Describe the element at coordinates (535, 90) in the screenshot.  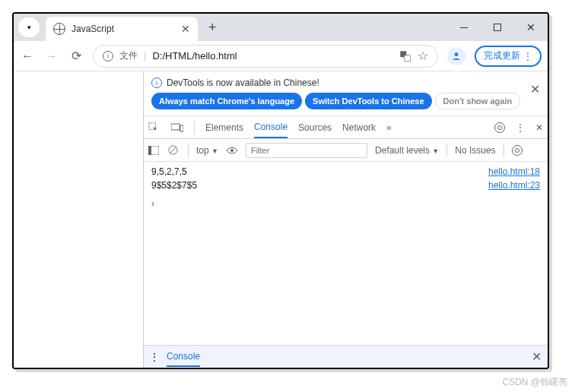
I see `close-banner-icon: ✕` at that location.